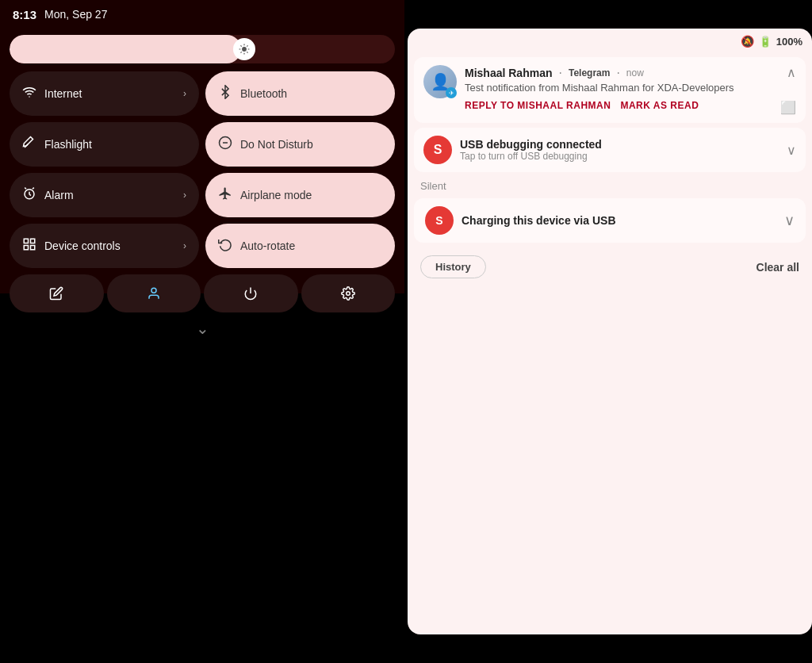 The width and height of the screenshot is (812, 663). I want to click on notif-content: Mishaal Rahman · Telegram · now ∧ Test n…, so click(630, 90).